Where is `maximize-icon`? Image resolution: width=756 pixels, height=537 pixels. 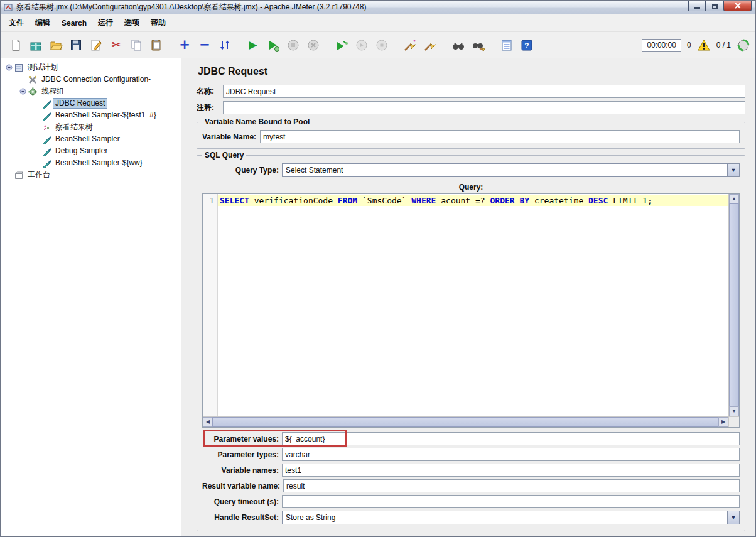 maximize-icon is located at coordinates (715, 6).